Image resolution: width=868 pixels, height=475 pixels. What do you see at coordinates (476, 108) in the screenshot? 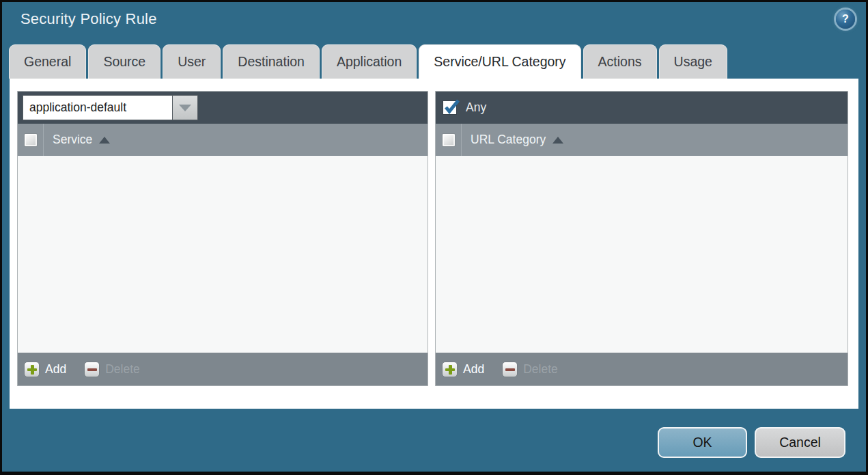
I see `any-label: Any` at bounding box center [476, 108].